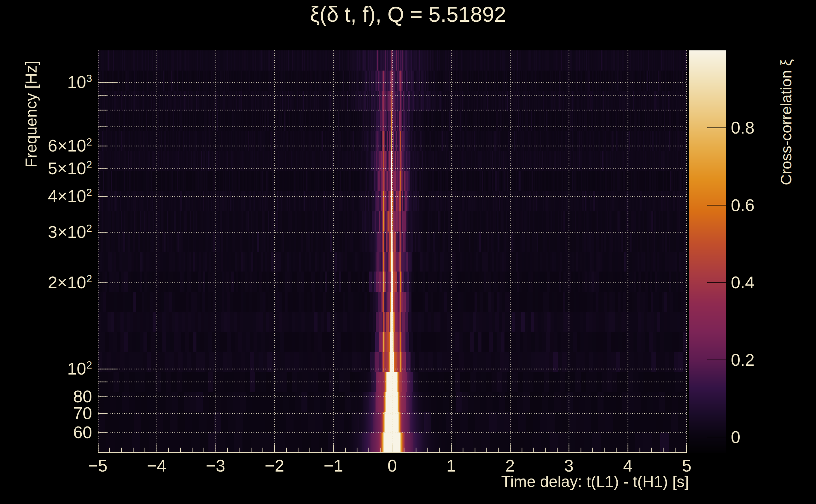 The height and width of the screenshot is (504, 816). Describe the element at coordinates (98, 465) in the screenshot. I see `x-tick-label: −5` at that location.